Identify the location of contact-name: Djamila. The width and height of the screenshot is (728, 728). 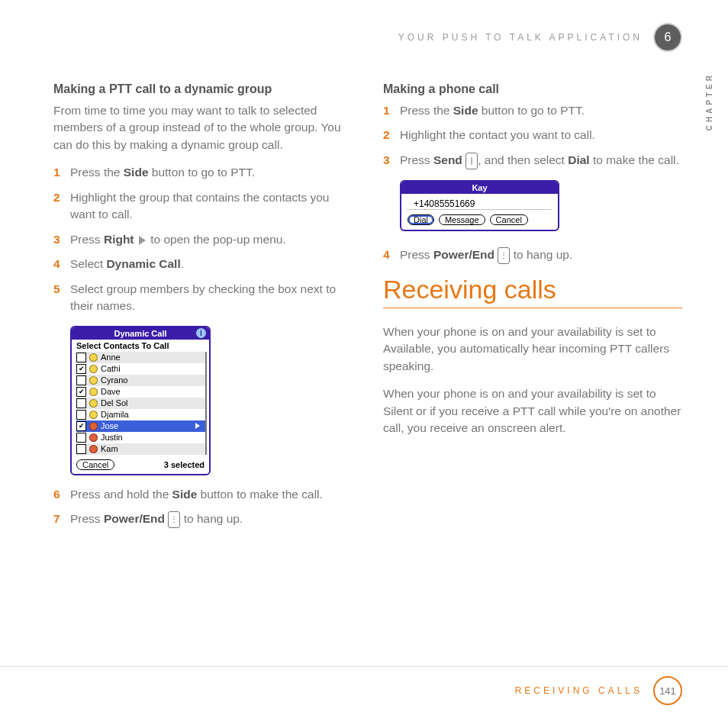
(114, 414).